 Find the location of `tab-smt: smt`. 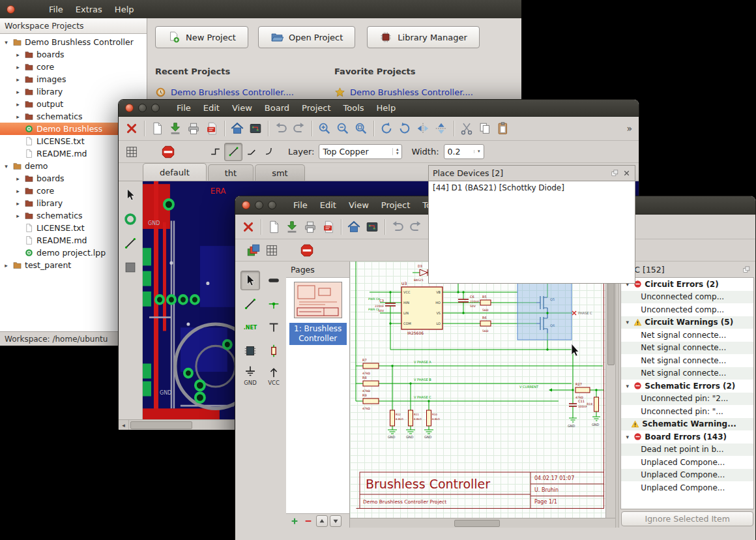

tab-smt: smt is located at coordinates (280, 172).